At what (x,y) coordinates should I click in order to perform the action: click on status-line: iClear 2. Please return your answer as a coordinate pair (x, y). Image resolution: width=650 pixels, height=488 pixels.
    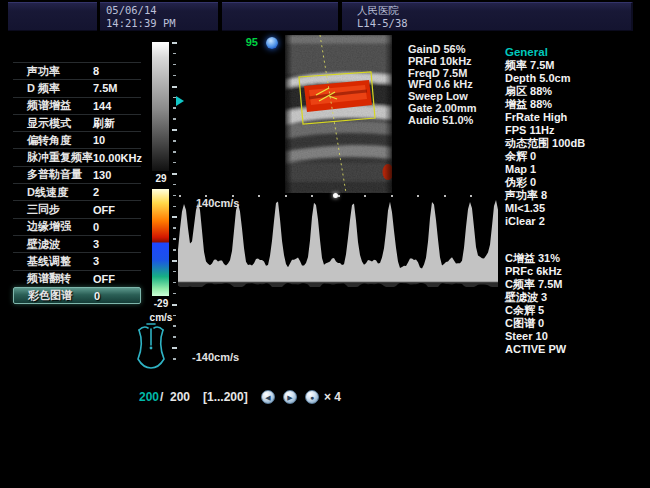
    Looking at the image, I should click on (576, 222).